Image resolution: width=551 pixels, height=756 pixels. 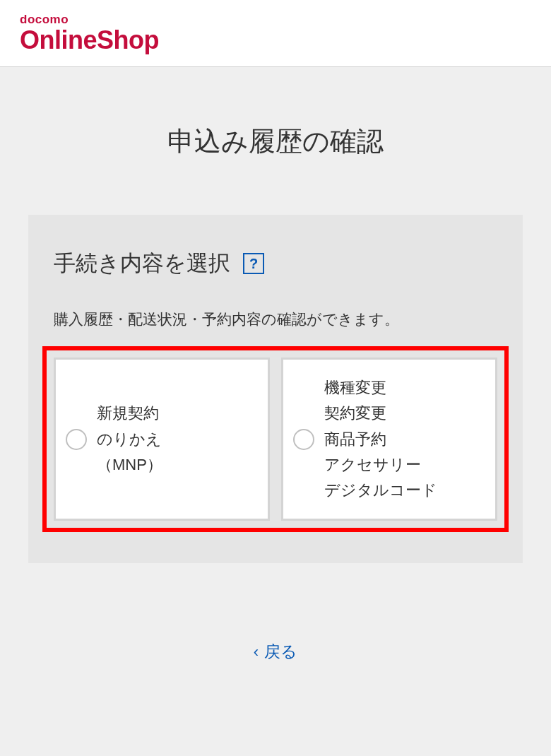 What do you see at coordinates (142, 264) in the screenshot?
I see `panel-title: 手続き内容を選択` at bounding box center [142, 264].